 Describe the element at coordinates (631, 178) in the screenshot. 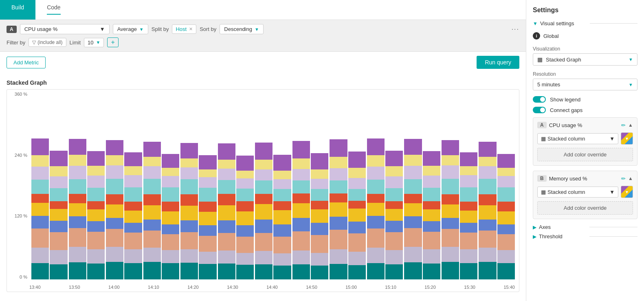

I see `metric-b-collapse-icon: ▲` at that location.